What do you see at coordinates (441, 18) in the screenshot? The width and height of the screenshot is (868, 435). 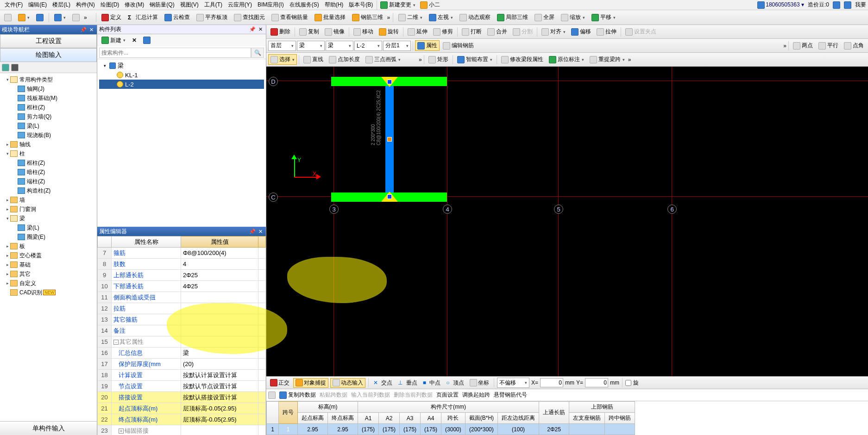 I see `leftview-button: 左视▾` at bounding box center [441, 18].